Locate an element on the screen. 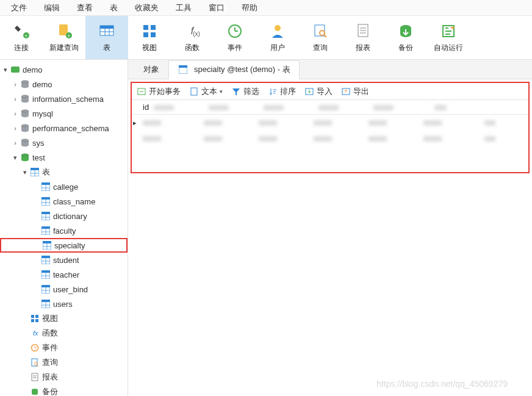 The height and width of the screenshot is (396, 532). menu-file: 文件 is located at coordinates (19, 8).